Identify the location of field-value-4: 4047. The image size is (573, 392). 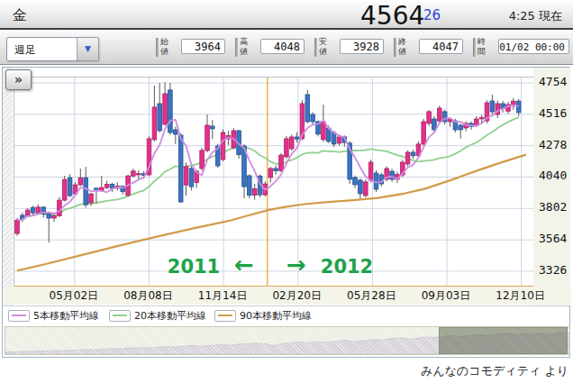
(441, 47).